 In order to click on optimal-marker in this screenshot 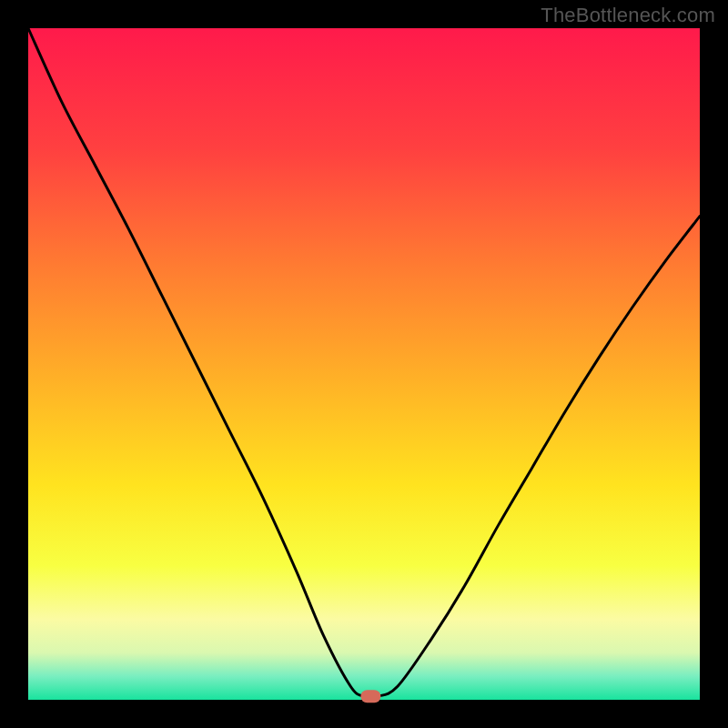, I will do `click(370, 696)`.